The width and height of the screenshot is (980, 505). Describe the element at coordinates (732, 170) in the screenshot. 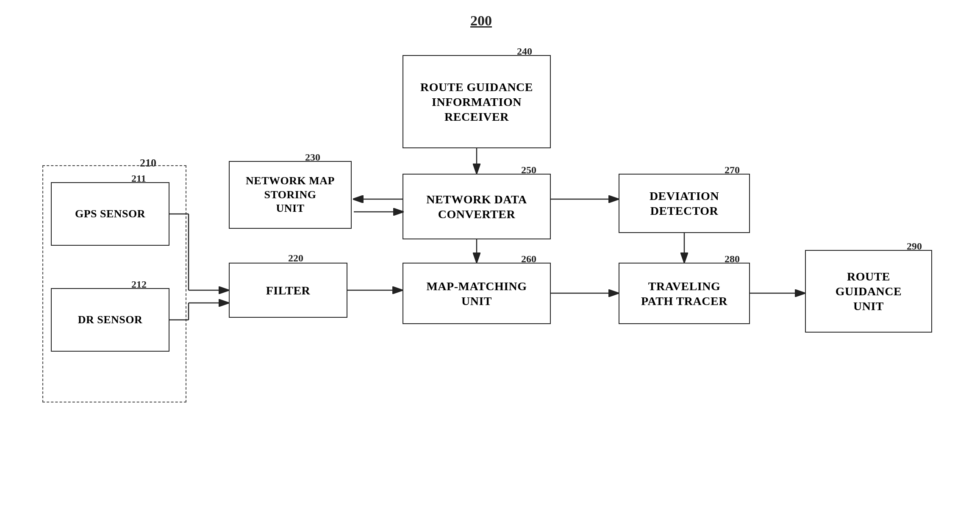

I see `deviation-ref: 270` at that location.